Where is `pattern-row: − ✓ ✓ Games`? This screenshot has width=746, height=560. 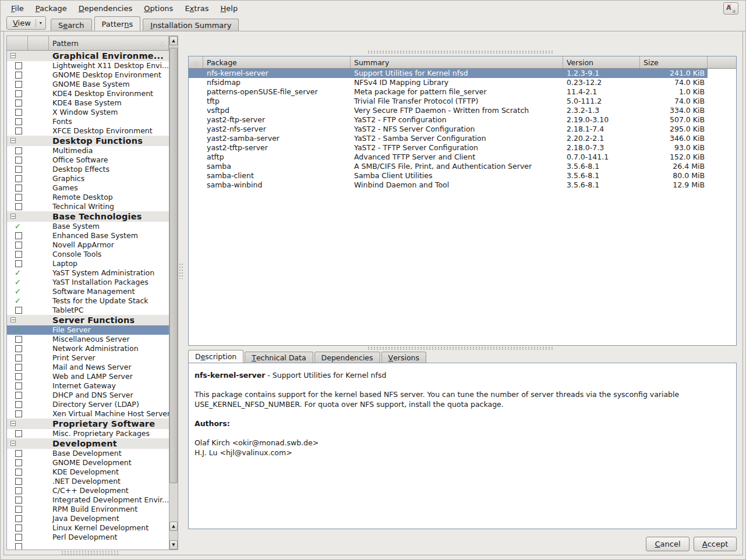
pattern-row: − ✓ ✓ Games is located at coordinates (88, 188).